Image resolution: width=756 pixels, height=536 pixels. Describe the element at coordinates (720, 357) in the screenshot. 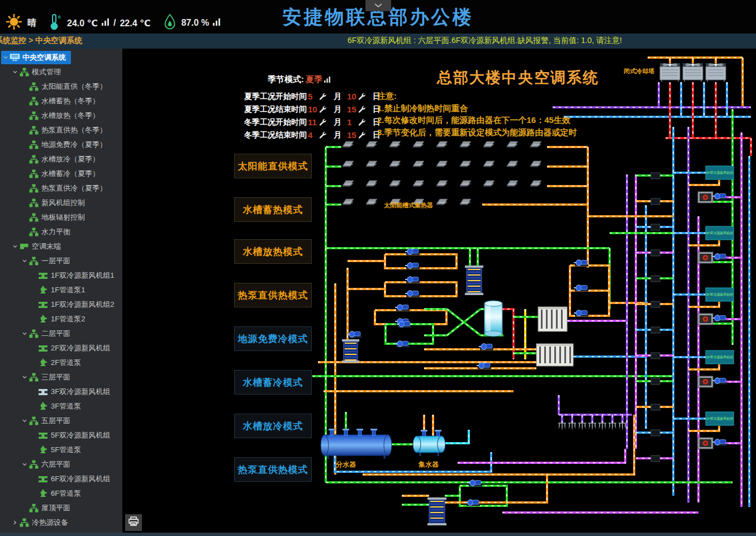

I see `floor-ahu-box: 2F双冷源新风机组` at that location.